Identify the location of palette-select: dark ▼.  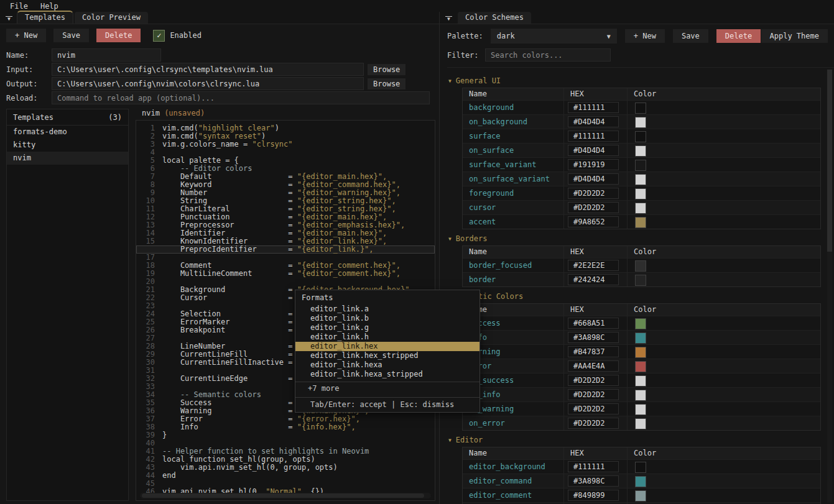
(554, 36).